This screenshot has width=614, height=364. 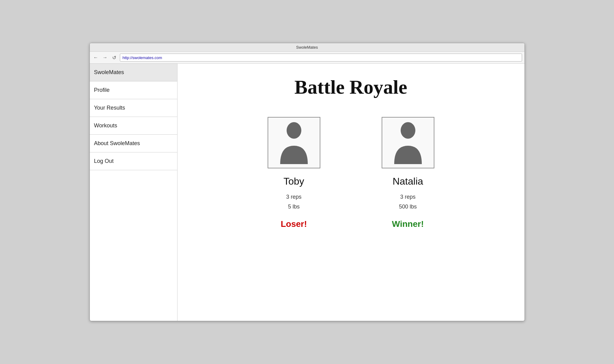 I want to click on avatar-box-natalia, so click(x=408, y=143).